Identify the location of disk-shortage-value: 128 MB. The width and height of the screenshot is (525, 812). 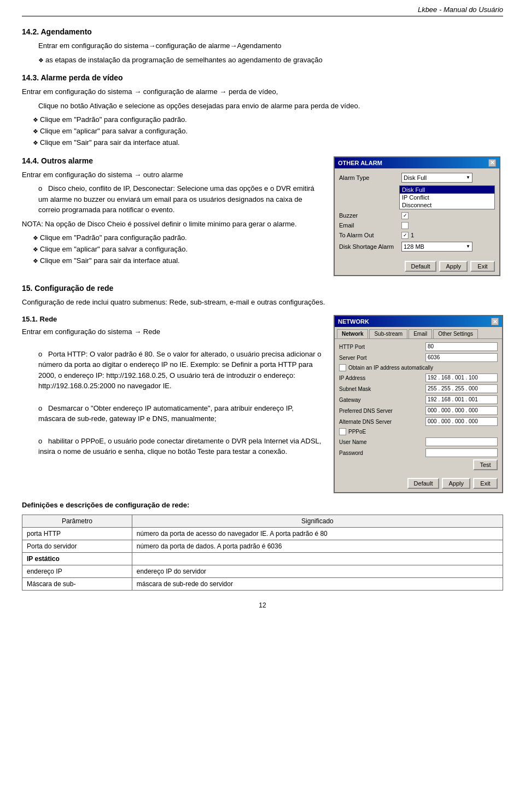
(414, 247).